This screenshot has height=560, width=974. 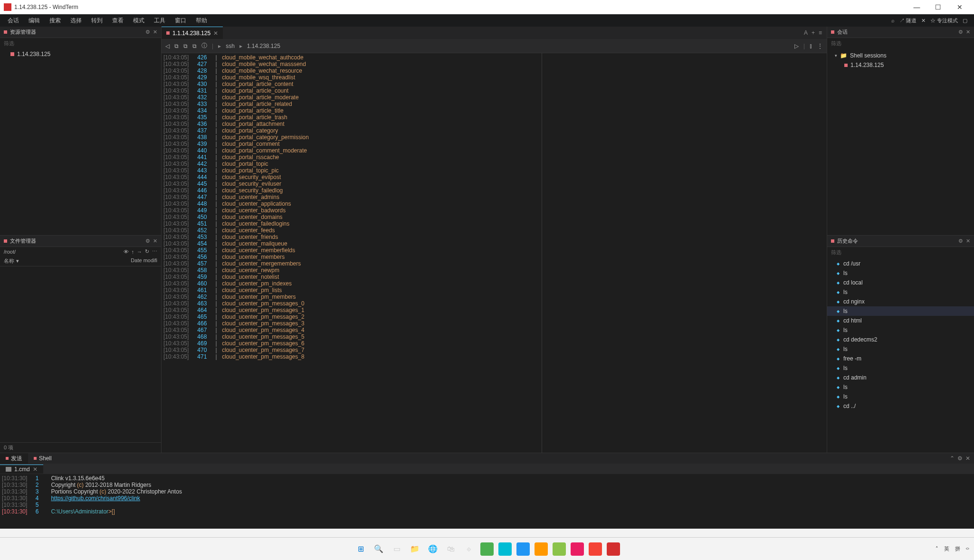 What do you see at coordinates (397, 549) in the screenshot?
I see `taskview-icon: ▭` at bounding box center [397, 549].